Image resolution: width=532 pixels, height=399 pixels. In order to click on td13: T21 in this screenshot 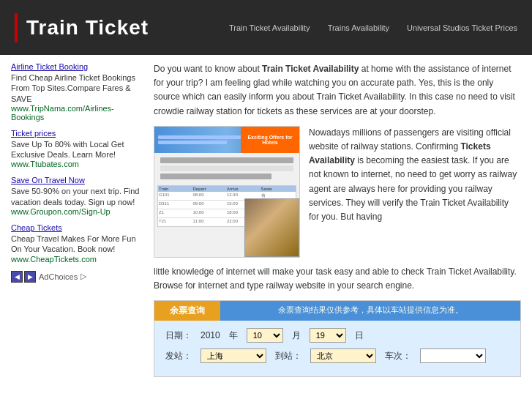, I will do `click(176, 223)`.